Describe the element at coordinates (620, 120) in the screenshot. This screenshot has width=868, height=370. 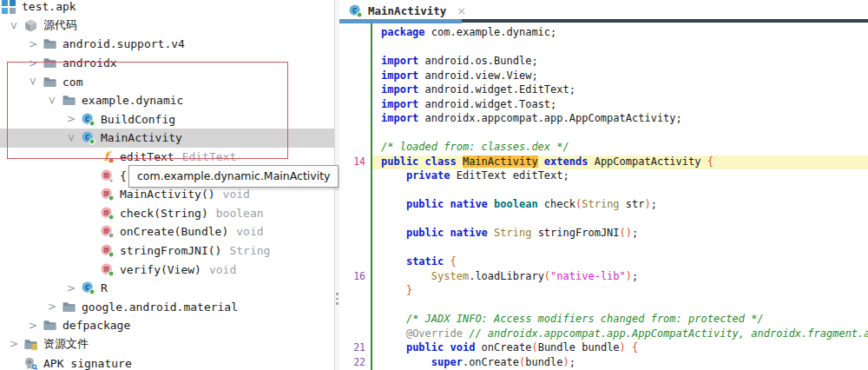
I see `code-line-content: import androidx.appcompat.app.AppCompatA…` at that location.